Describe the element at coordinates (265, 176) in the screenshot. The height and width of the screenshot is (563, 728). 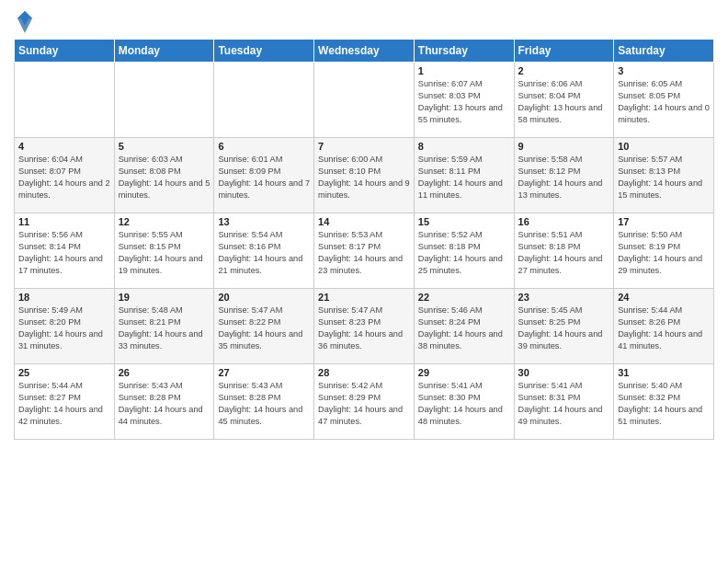
I see `day-cell: 6Sunrise: 6:01 AMSunset: 8:09 PMDaylight…` at that location.